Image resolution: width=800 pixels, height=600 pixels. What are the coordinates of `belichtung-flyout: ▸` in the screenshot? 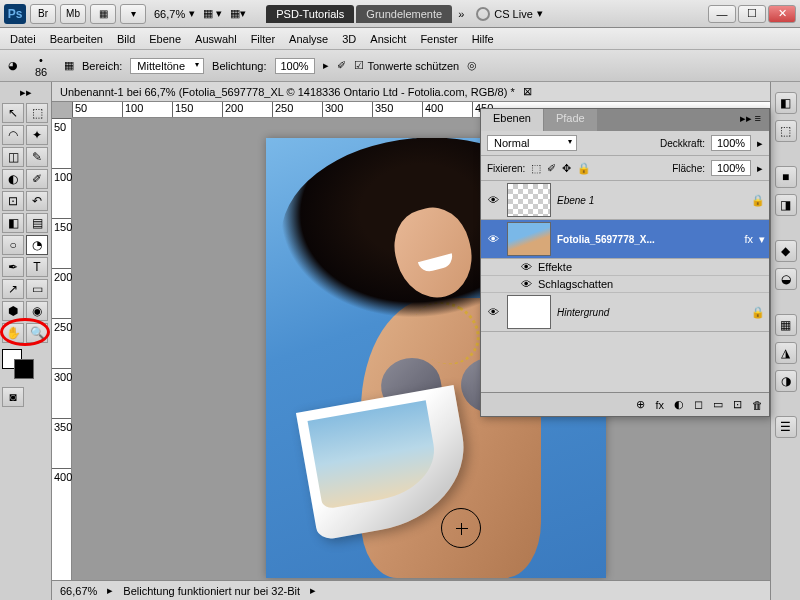 It's located at (326, 66).